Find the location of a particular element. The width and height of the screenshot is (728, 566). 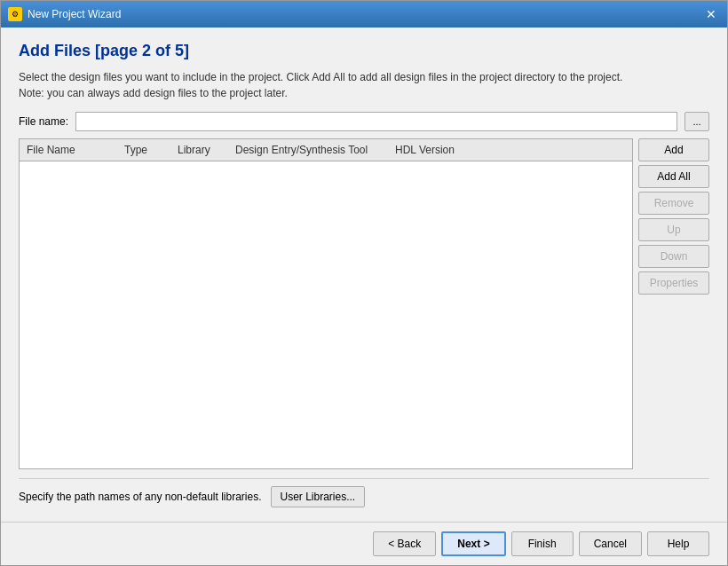

browse-button: ... is located at coordinates (697, 122).